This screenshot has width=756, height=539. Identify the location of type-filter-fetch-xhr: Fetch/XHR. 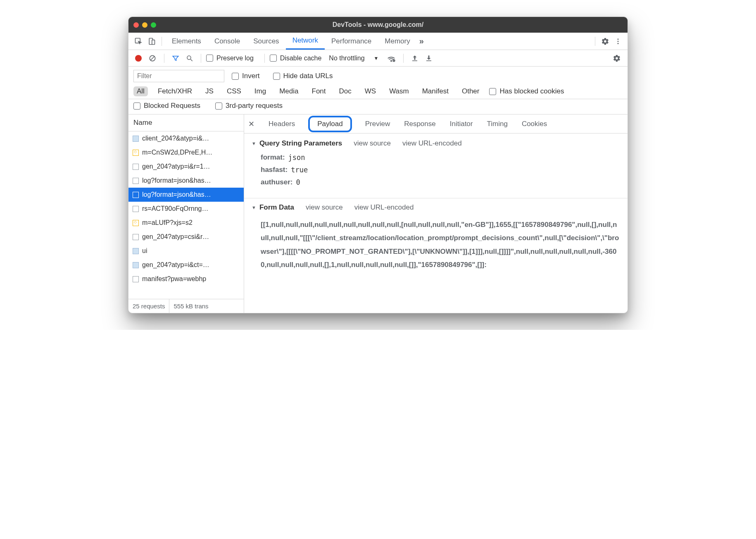
(175, 91).